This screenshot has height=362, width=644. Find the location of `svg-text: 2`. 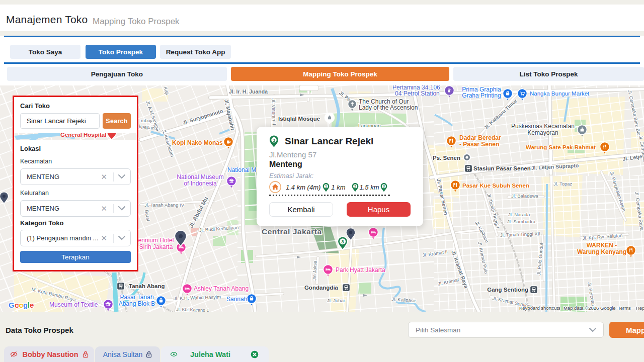

svg-text: 2 is located at coordinates (355, 186).